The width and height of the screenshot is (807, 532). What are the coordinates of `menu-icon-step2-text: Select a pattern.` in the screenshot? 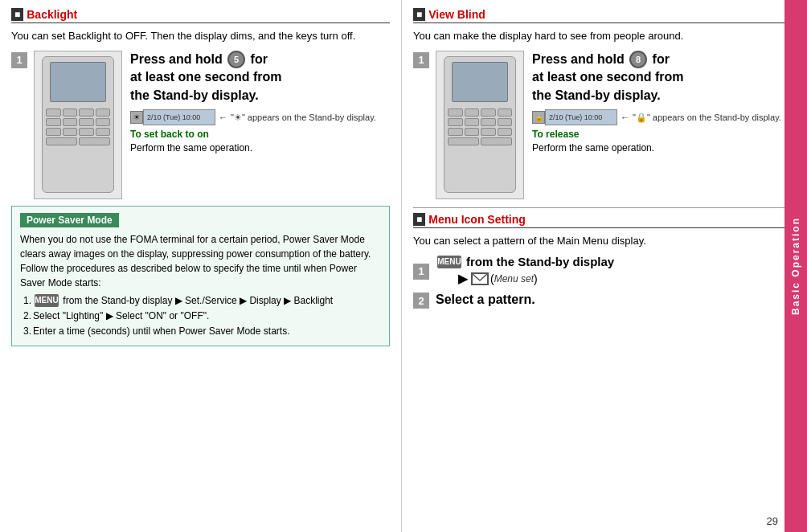 It's located at (485, 299).